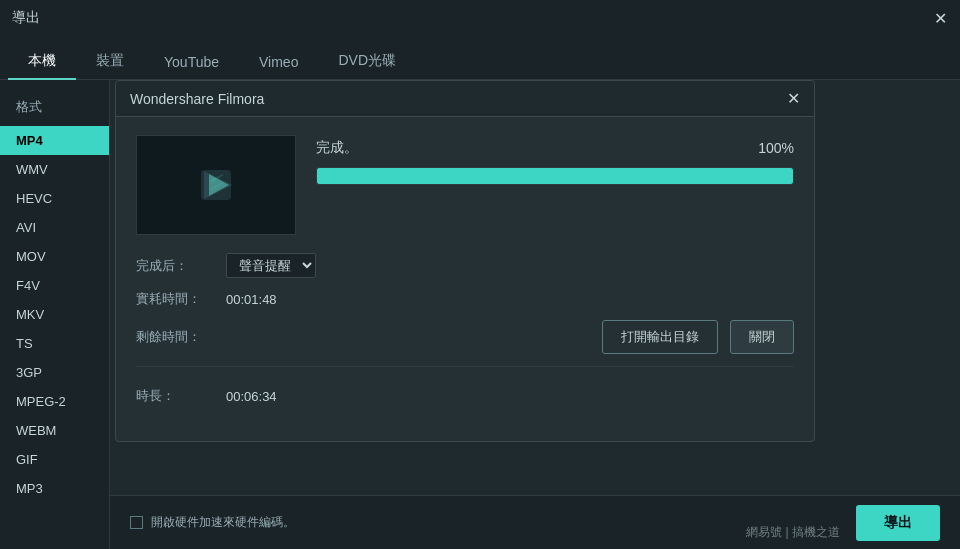  What do you see at coordinates (54, 488) in the screenshot?
I see `sidebar-item-mp3: MP3` at bounding box center [54, 488].